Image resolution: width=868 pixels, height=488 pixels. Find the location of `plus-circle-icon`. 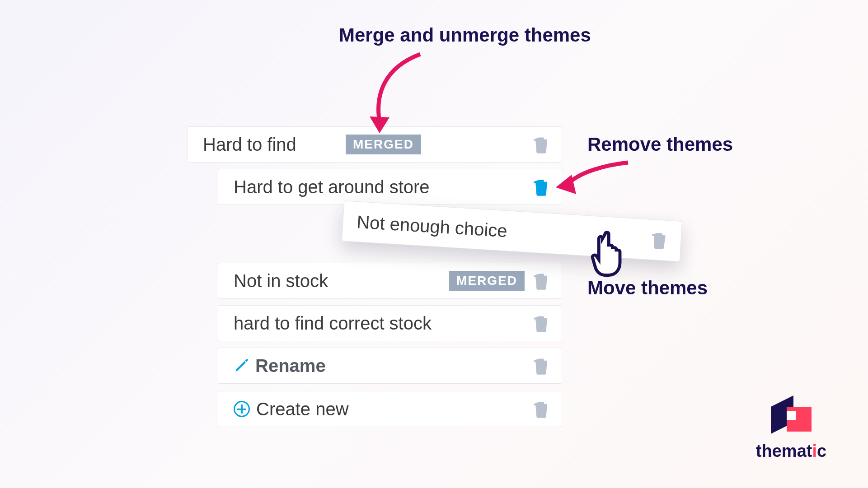

plus-circle-icon is located at coordinates (242, 409).